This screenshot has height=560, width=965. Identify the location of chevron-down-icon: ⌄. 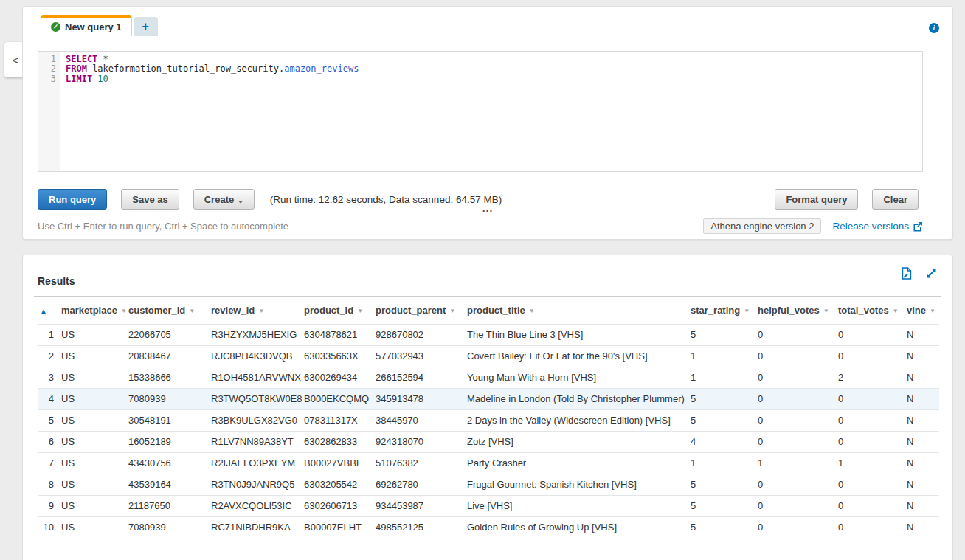
(241, 201).